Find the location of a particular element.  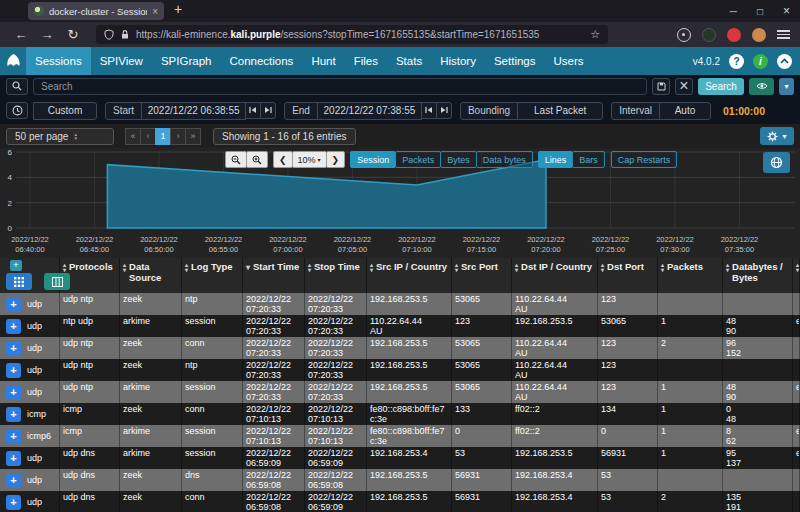

reload-icon: ↻ is located at coordinates (73, 34).